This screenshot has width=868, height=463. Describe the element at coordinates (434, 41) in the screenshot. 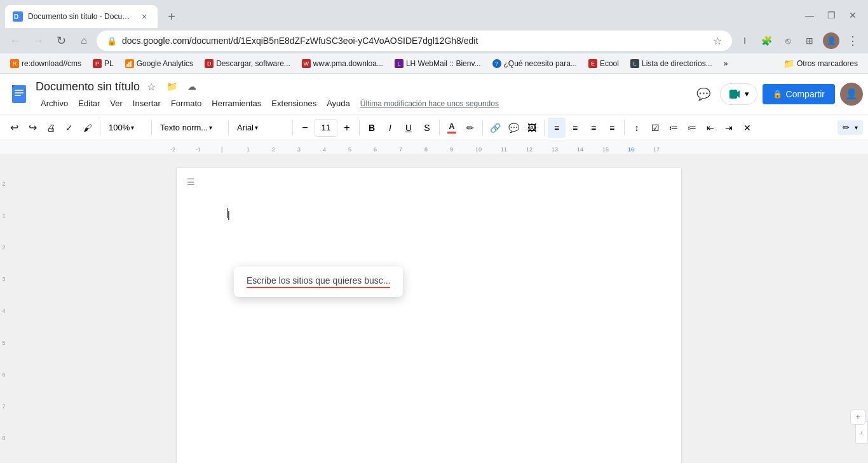

I see `address-bar-row: ← → ↻ ⌂ 🔒 docs.google.com/document/d/1Ex…` at that location.